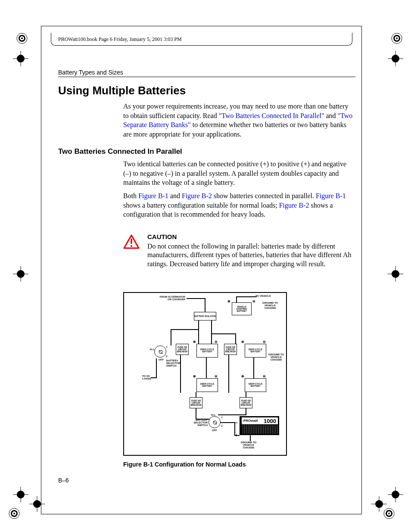 The height and width of the screenshot is (532, 411). Describe the element at coordinates (120, 40) in the screenshot. I see `page-header-text: PROWatt100.book Page 6 Friday, January 5…` at that location.